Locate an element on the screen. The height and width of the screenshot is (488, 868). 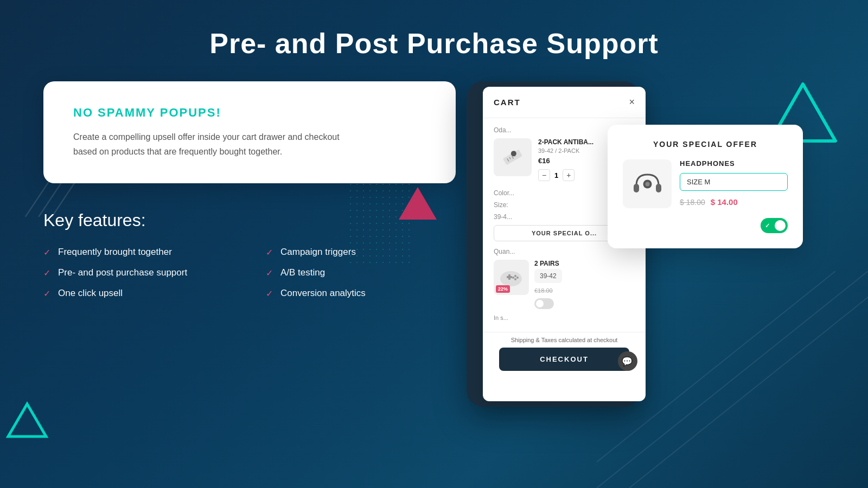
feature-label-3: One click upsell is located at coordinates (90, 293).